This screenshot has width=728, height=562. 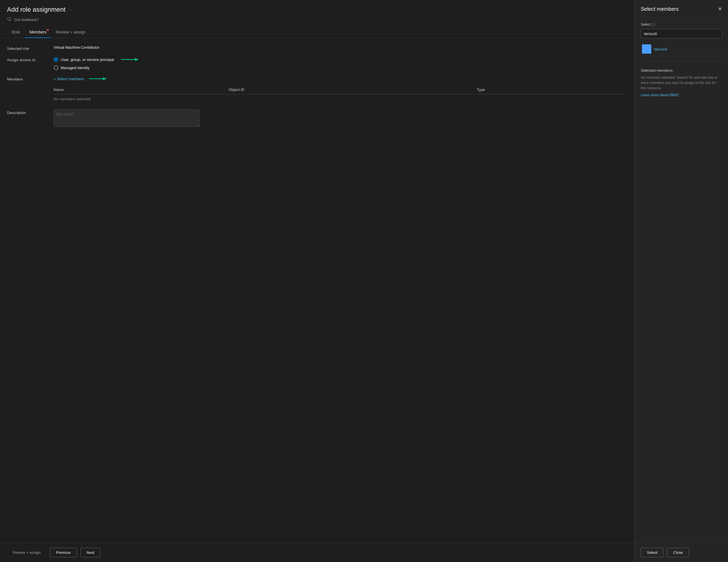 I want to click on result-name: tanzucli, so click(x=661, y=49).